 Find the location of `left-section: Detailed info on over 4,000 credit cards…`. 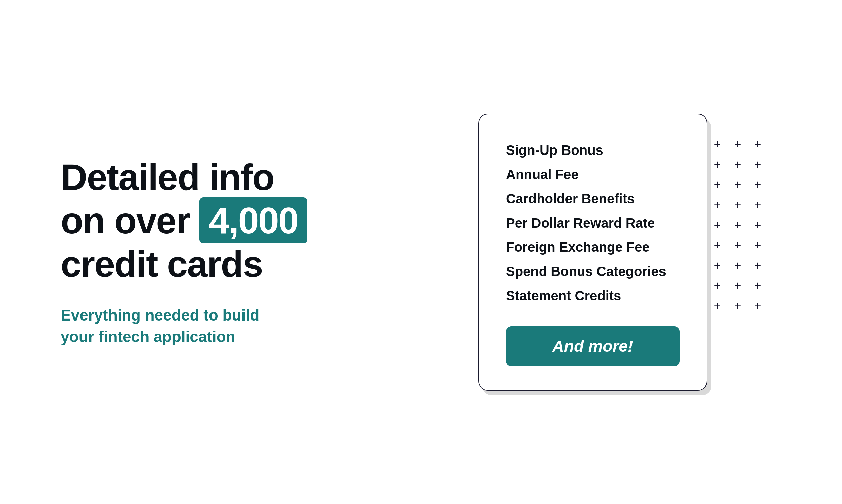

left-section: Detailed info on over 4,000 credit cards… is located at coordinates (212, 252).